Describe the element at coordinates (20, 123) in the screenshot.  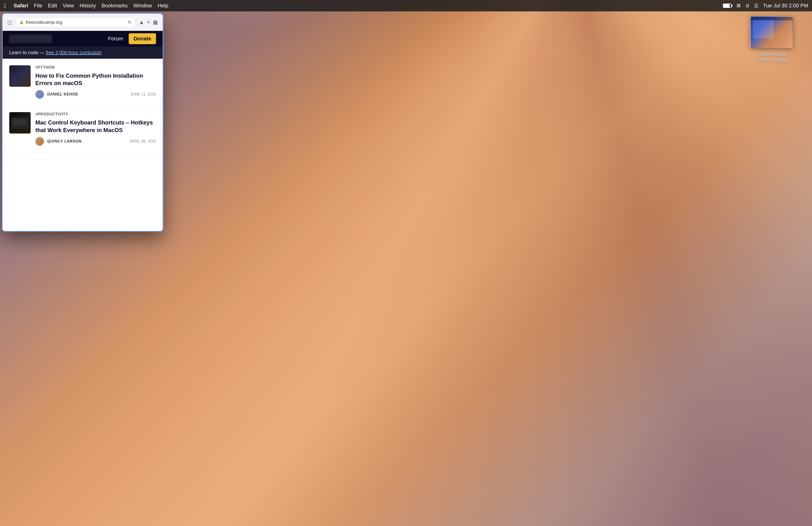
I see `article-thumbnail-keyboard` at that location.